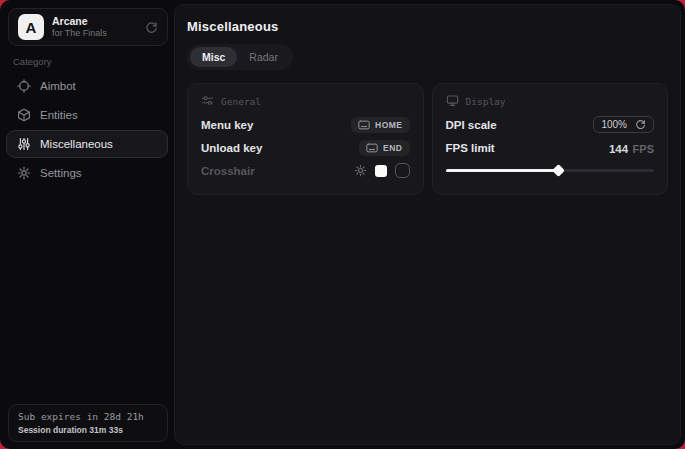 This screenshot has width=685, height=449. What do you see at coordinates (87, 86) in the screenshot?
I see `sidebar-item-aimbot: Aimbot` at bounding box center [87, 86].